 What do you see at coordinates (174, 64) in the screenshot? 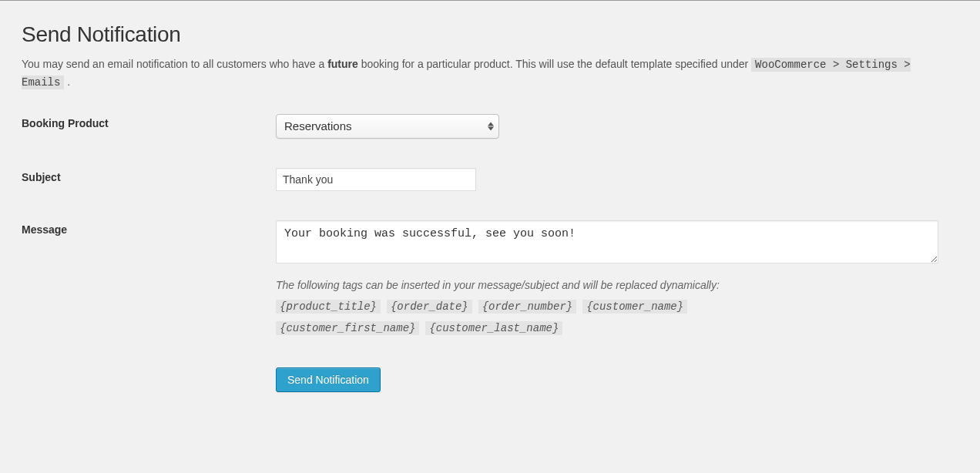
I see `desc-text-prefix: You may send an email notification to al…` at bounding box center [174, 64].